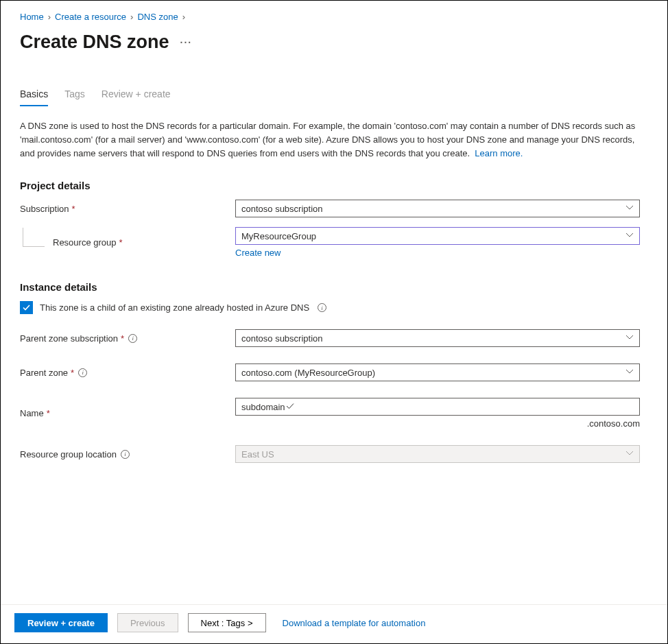  What do you see at coordinates (438, 372) in the screenshot?
I see `parent-zone-select: contoso.com (MyResourceGroup)` at bounding box center [438, 372].